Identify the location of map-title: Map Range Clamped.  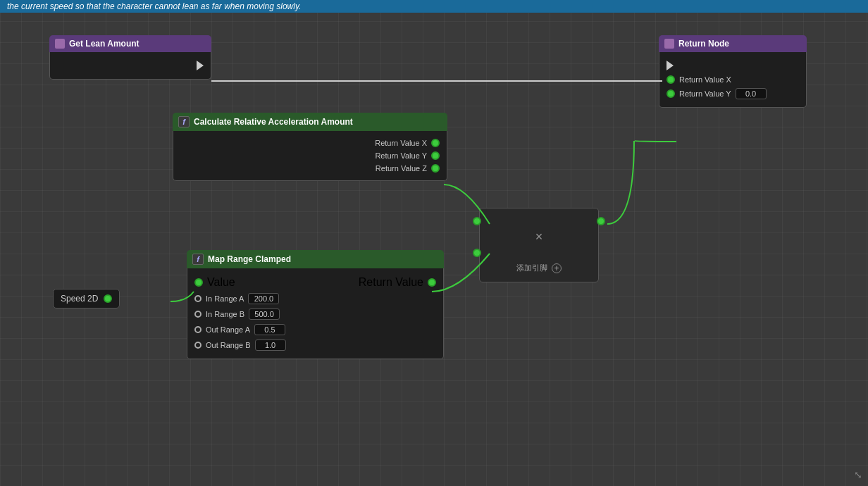
(249, 259).